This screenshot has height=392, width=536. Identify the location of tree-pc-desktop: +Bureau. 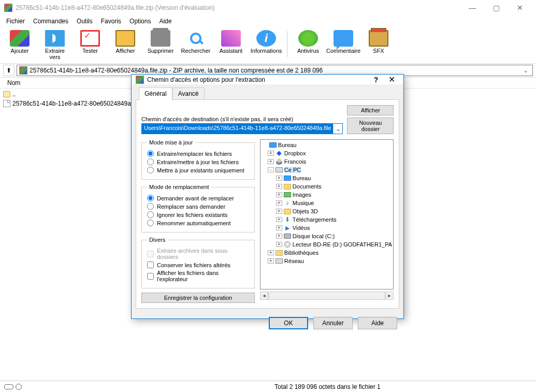
(327, 178).